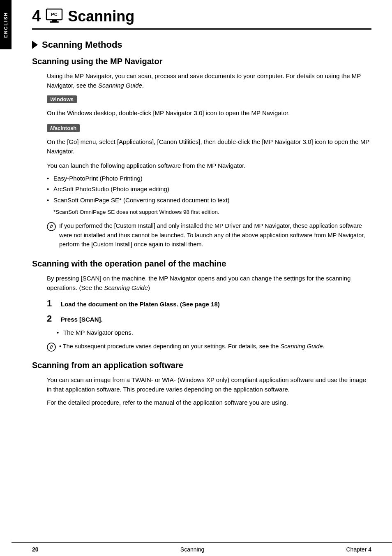 This screenshot has height=556, width=392. Describe the element at coordinates (209, 189) in the screenshot. I see `list-item: ArcSoft PhotoStudio (Photo image editing…` at that location.